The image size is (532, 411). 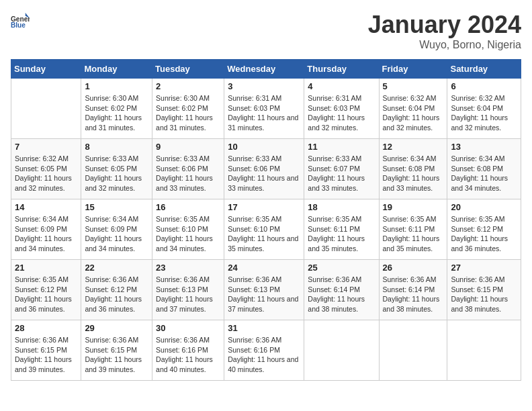 I want to click on calendar-cell: 22Sunrise: 6:36 AMSunset: 6:12 PMDayligh…, so click(x=117, y=290).